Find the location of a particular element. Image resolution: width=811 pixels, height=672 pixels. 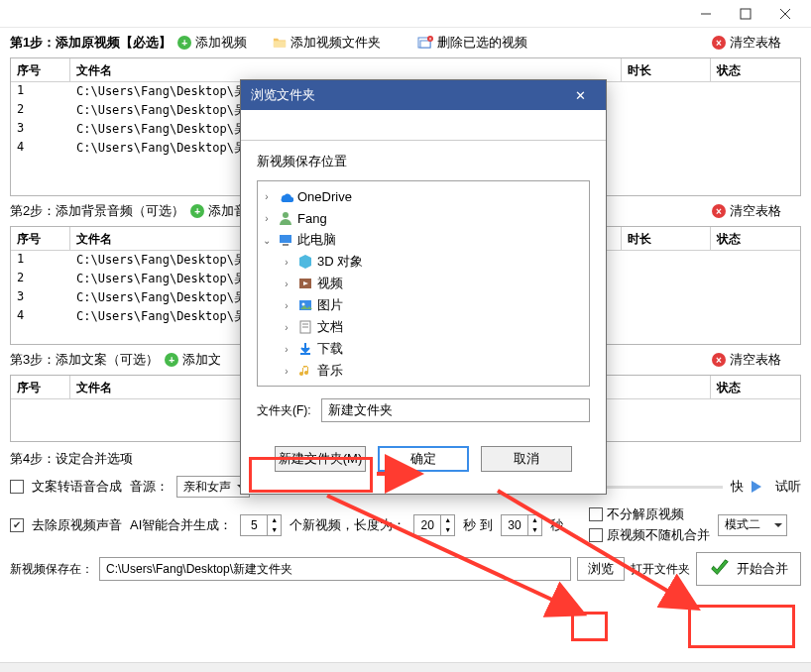

folder-field-label: 文件夹(F): is located at coordinates (284, 410).